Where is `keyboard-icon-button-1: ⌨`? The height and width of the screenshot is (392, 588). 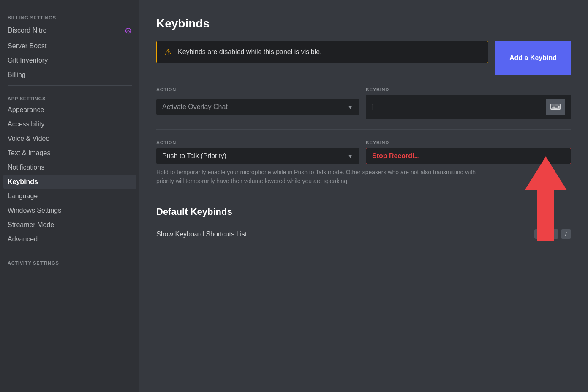 keyboard-icon-button-1: ⌨ is located at coordinates (555, 107).